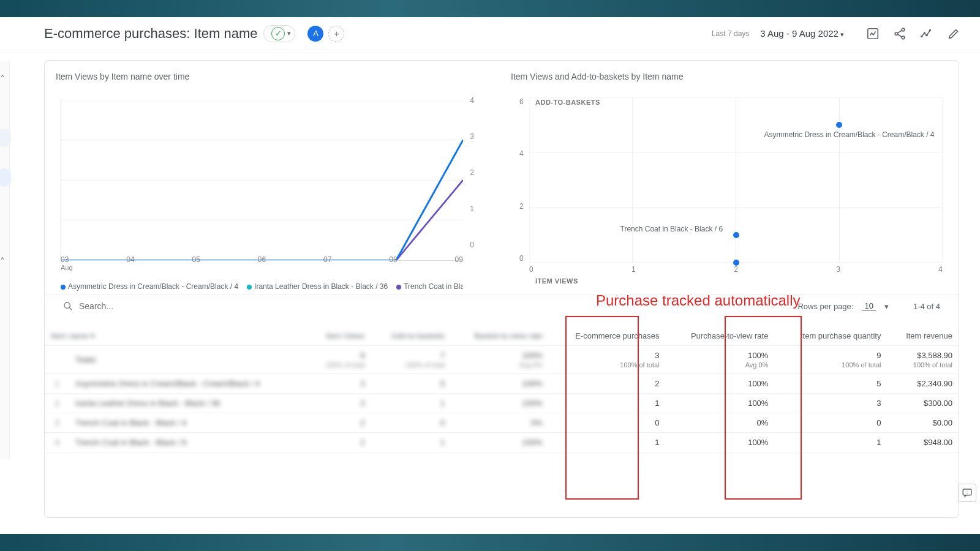  Describe the element at coordinates (6, 138) in the screenshot. I see `nav-pill` at that location.